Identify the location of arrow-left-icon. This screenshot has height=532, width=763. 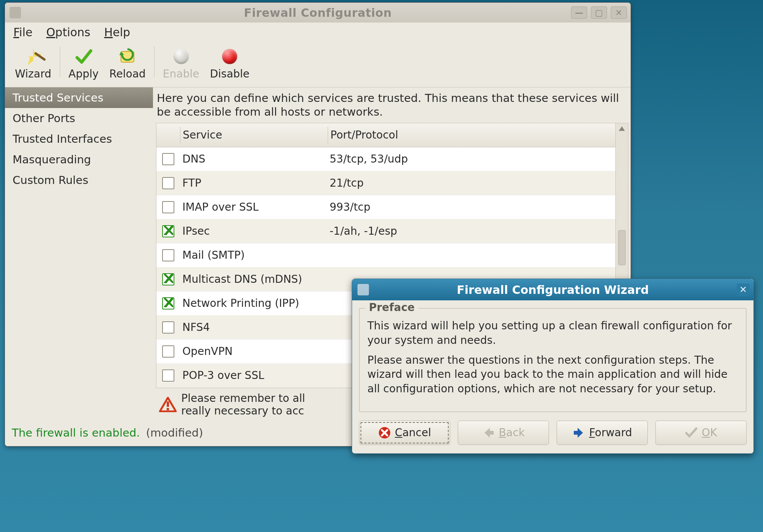
(489, 433).